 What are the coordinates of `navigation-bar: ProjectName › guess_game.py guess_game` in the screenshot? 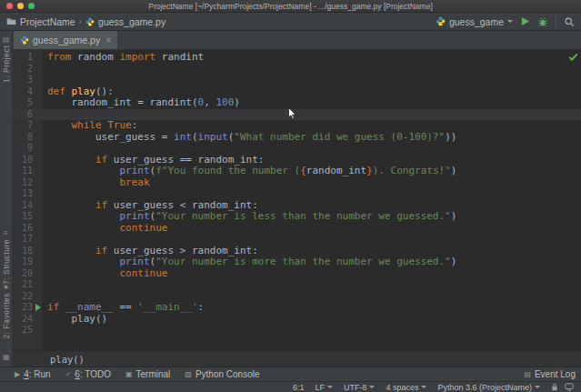 It's located at (291, 22).